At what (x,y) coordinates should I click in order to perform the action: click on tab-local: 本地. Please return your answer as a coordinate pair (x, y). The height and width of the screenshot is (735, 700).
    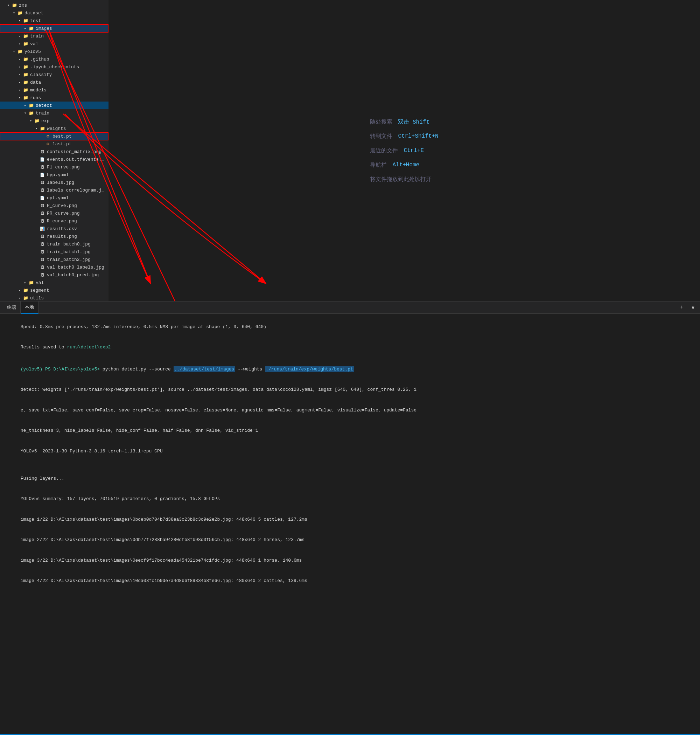
    Looking at the image, I should click on (29, 308).